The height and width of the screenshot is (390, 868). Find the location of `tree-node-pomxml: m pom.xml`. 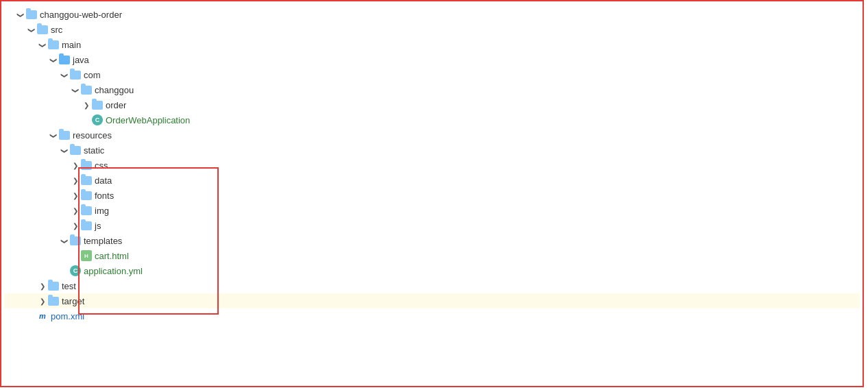

tree-node-pomxml: m pom.xml is located at coordinates (432, 316).